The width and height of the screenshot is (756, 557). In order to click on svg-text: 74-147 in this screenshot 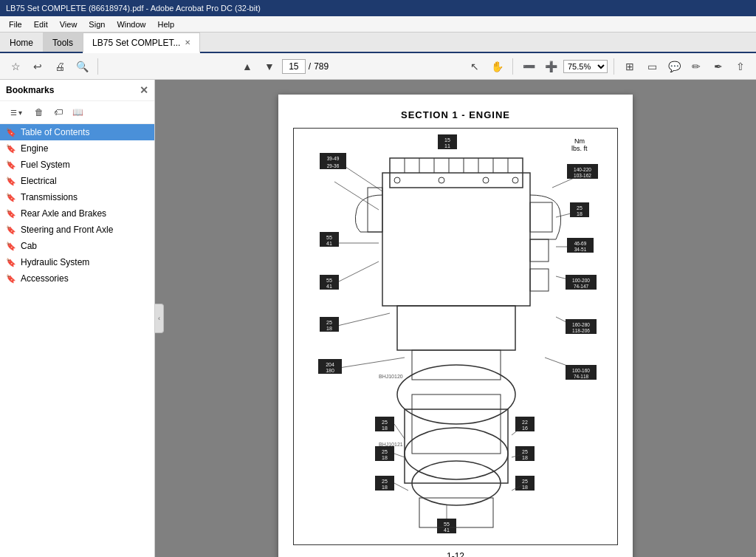, I will do `click(582, 287)`.